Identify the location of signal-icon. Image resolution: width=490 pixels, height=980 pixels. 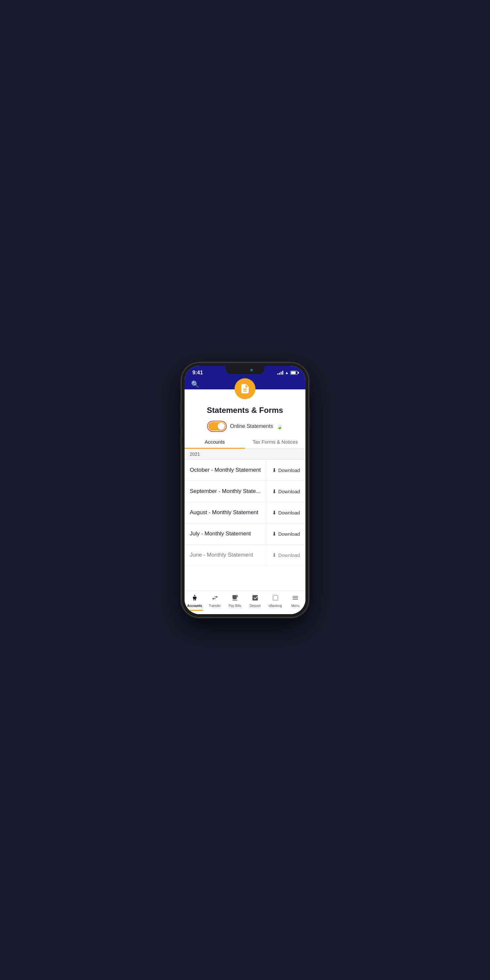
(280, 373).